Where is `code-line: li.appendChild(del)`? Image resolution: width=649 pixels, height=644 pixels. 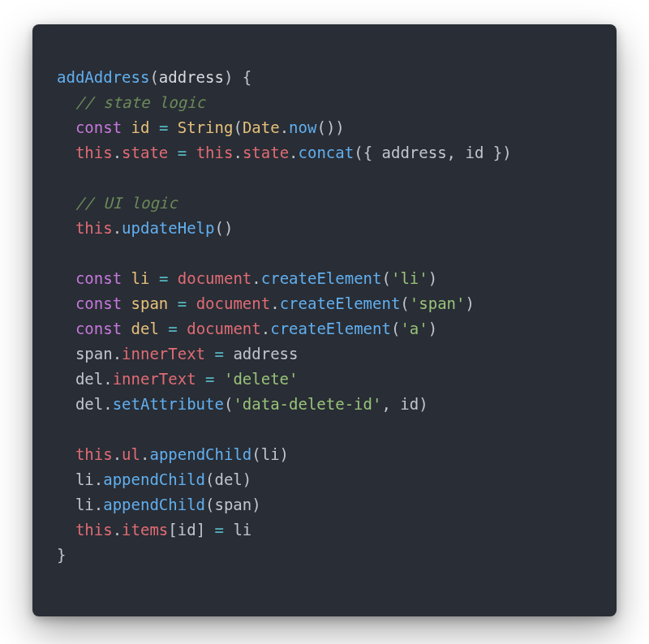 code-line: li.appendChild(del) is located at coordinates (154, 479).